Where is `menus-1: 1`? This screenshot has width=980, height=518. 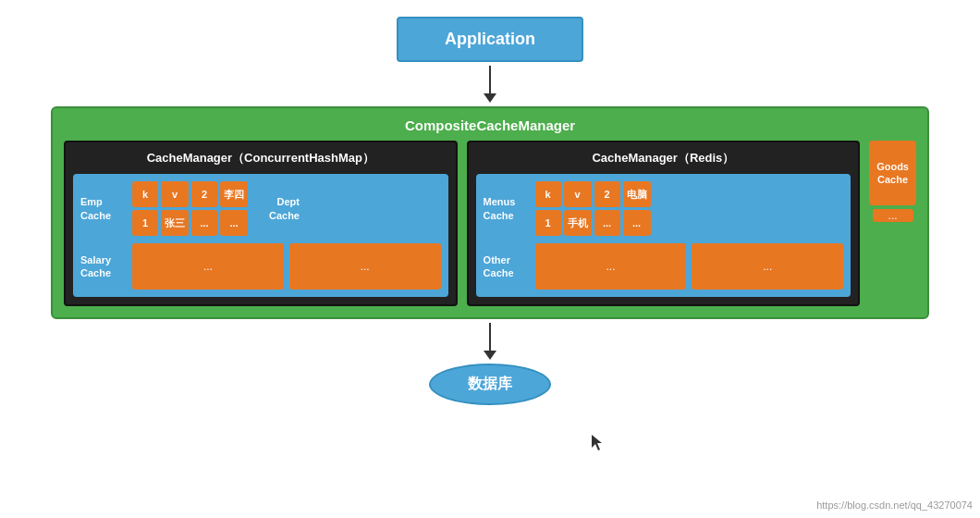
menus-1: 1 is located at coordinates (548, 223).